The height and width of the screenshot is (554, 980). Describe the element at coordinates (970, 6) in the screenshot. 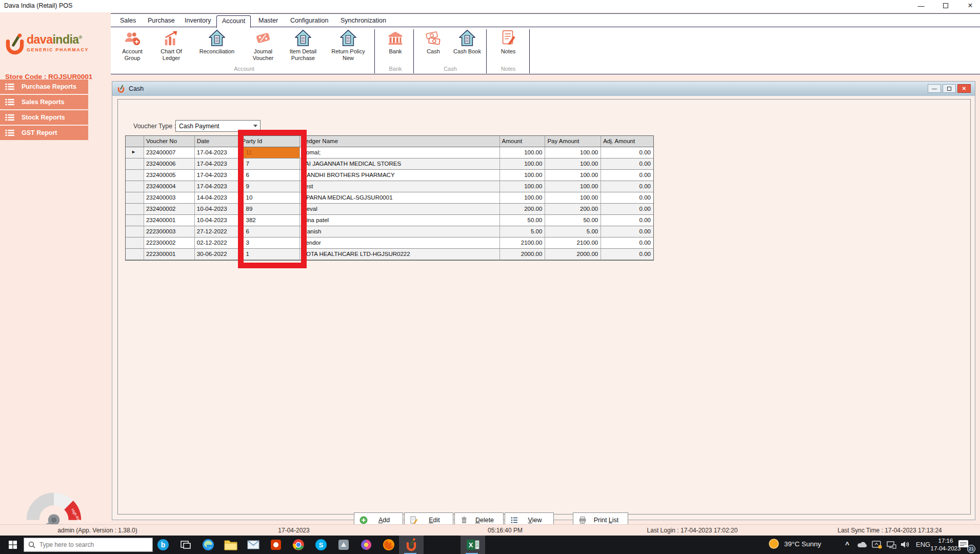

I see `close-icon: ×` at that location.